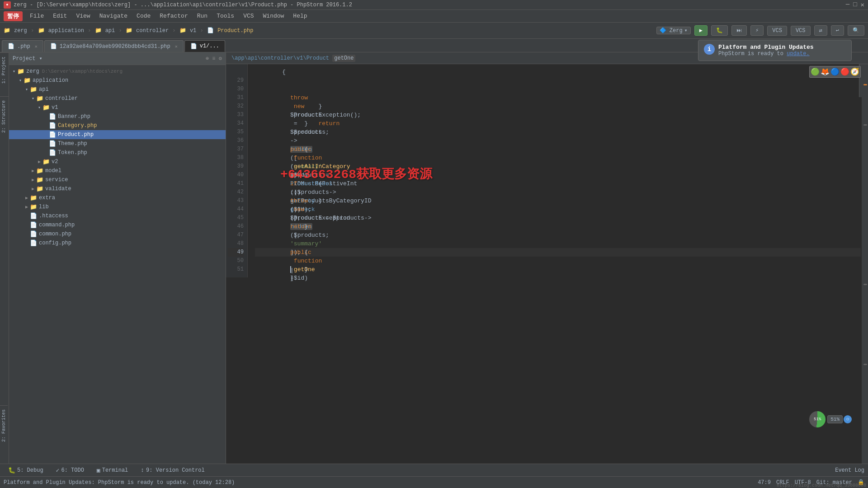  What do you see at coordinates (142, 470) in the screenshot?
I see `vcs-icon: ↕` at bounding box center [142, 470].